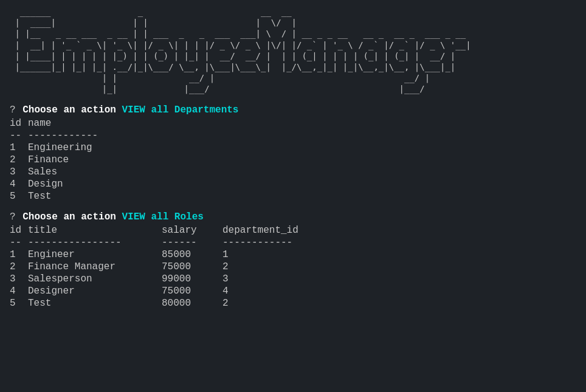 This screenshot has width=586, height=392. What do you see at coordinates (69, 217) in the screenshot?
I see `prompt-label-2: Choose an action` at bounding box center [69, 217].